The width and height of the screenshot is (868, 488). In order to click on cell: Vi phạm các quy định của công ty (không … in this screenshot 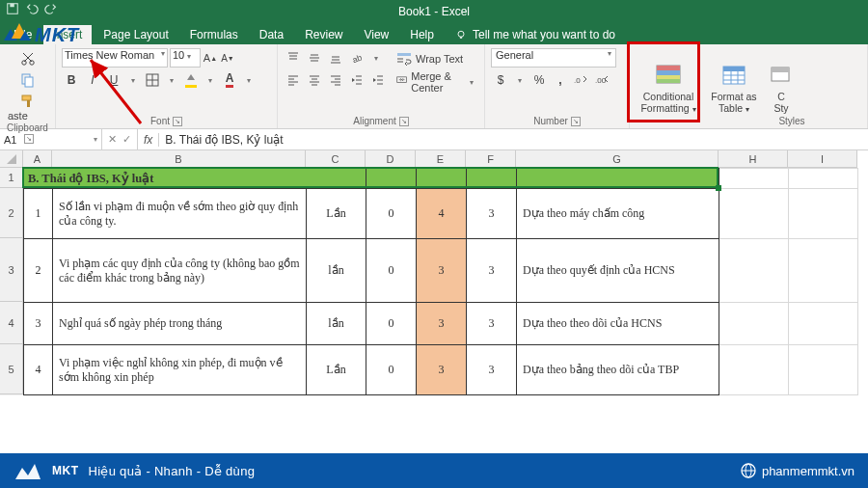, I will do `click(179, 271)`.